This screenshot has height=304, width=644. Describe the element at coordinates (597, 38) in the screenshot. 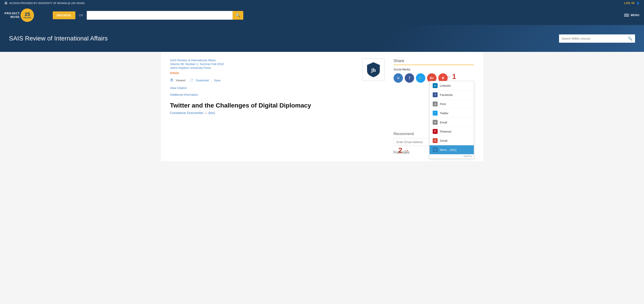

I see `journal-search-bar: 🔍` at that location.